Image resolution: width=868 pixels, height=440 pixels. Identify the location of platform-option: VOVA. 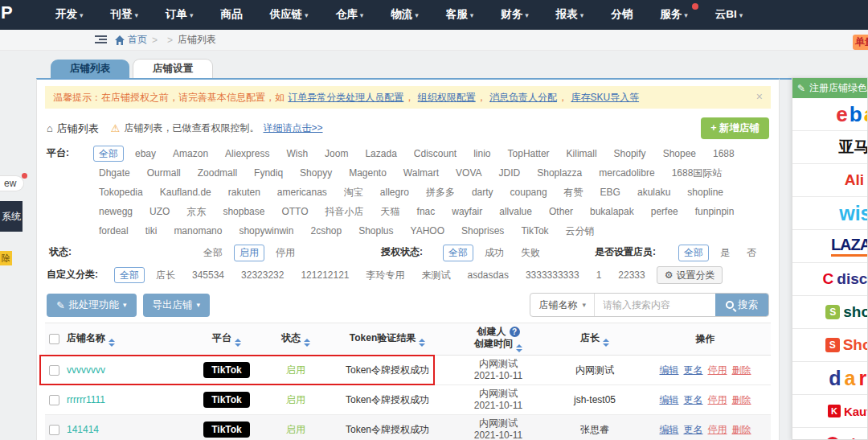
(469, 173).